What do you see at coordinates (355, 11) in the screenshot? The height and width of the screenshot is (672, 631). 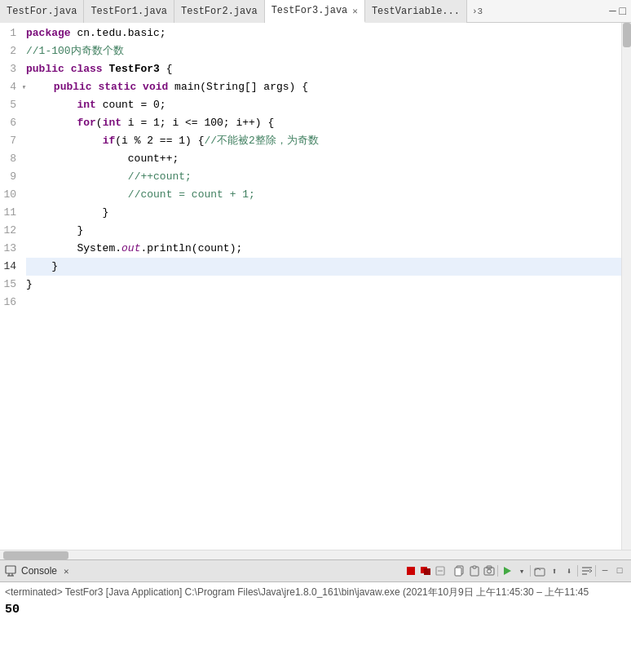 I see `tab-close-icon: ✕` at bounding box center [355, 11].